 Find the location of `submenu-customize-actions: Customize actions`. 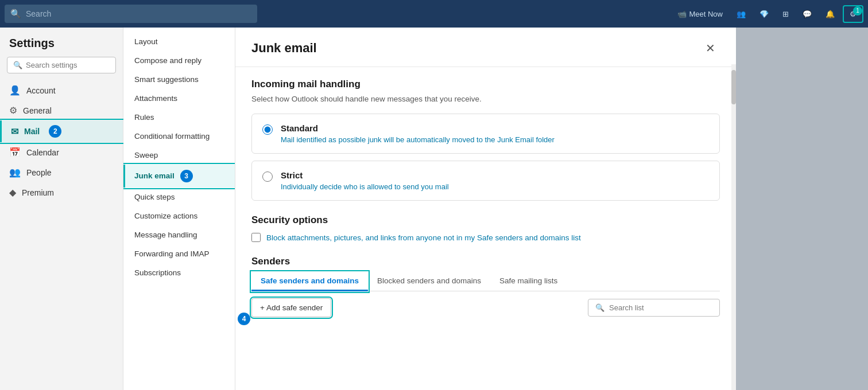

submenu-customize-actions: Customize actions is located at coordinates (179, 216).